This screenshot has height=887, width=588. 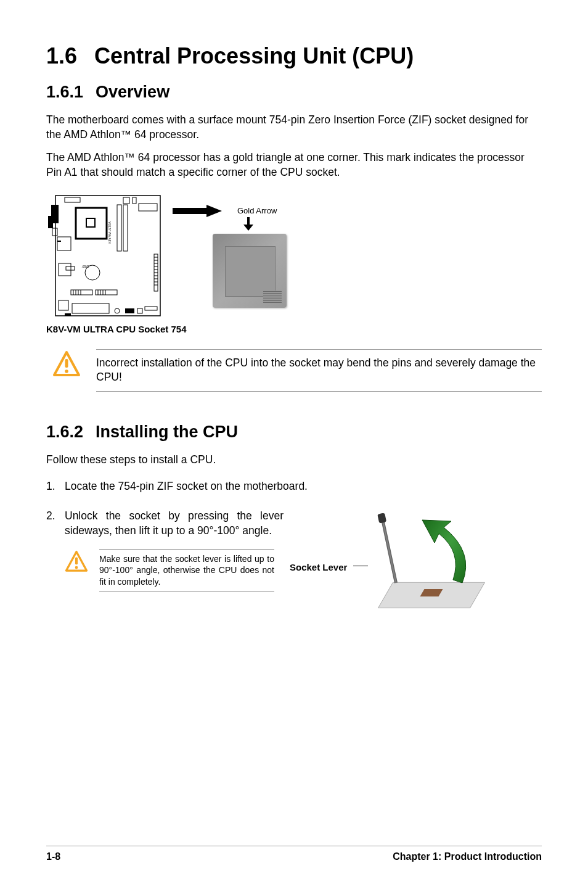 What do you see at coordinates (294, 329) in the screenshot?
I see `figure-caption: K8V-VM ULTRA CPU Socket 754` at bounding box center [294, 329].